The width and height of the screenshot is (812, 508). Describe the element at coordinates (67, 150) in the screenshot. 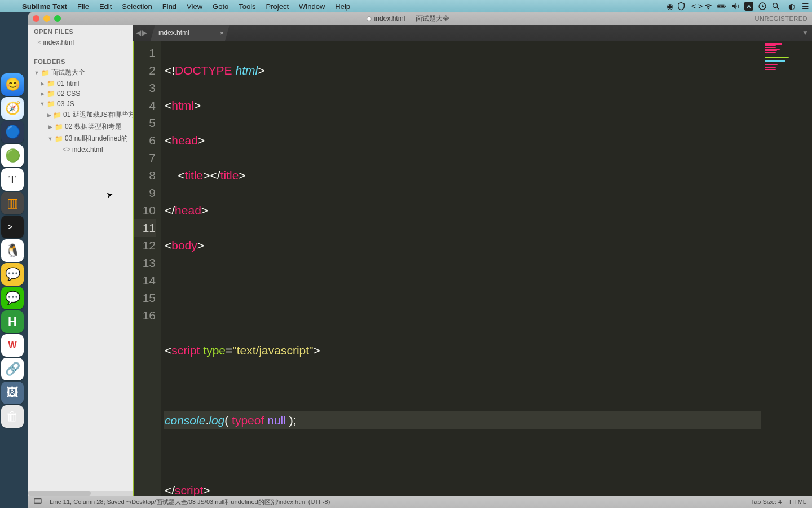

I see `file-icon: <>` at that location.